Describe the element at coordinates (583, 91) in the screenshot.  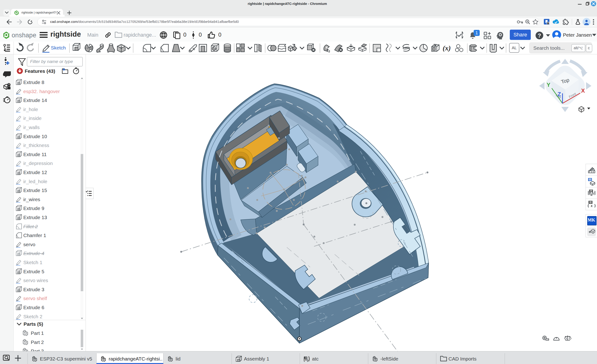
I see `svg-text: X` at that location.